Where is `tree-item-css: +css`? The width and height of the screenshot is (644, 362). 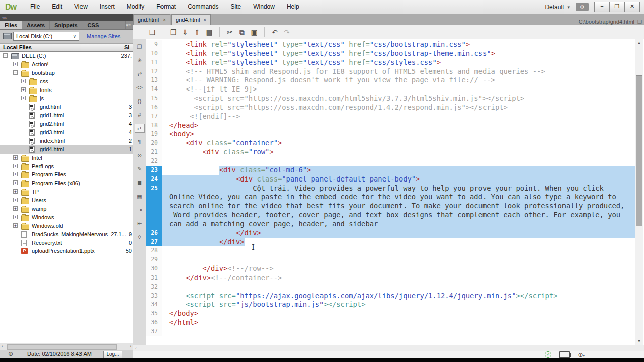
tree-item-css: +css is located at coordinates (66, 81).